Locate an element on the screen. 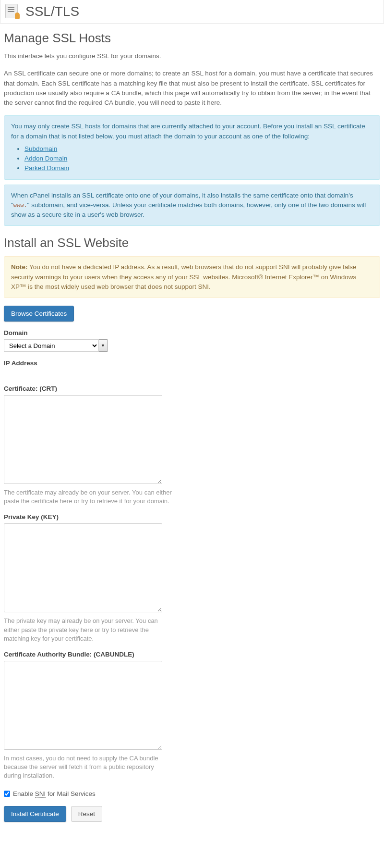 This screenshot has width=384, height=868. ip-address-label: IP Address is located at coordinates (192, 363).